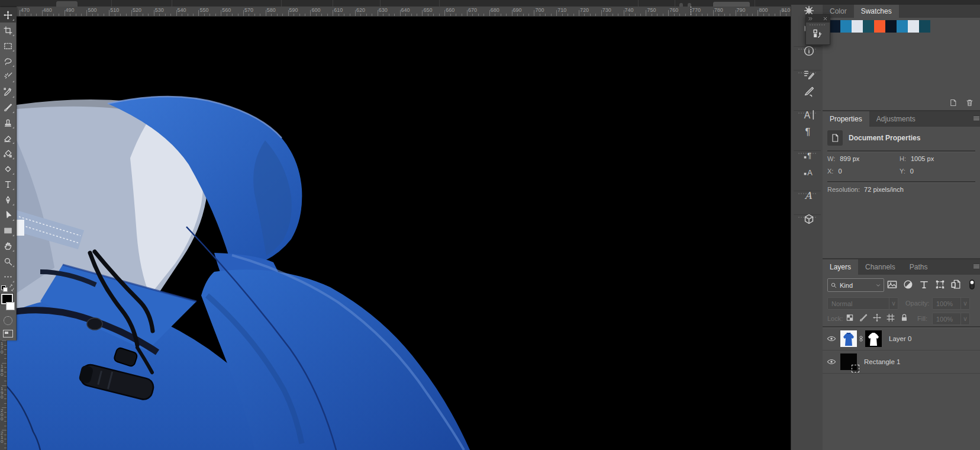 This screenshot has width=980, height=450. Describe the element at coordinates (901, 339) in the screenshot. I see `layer-row: Layer 0` at that location.